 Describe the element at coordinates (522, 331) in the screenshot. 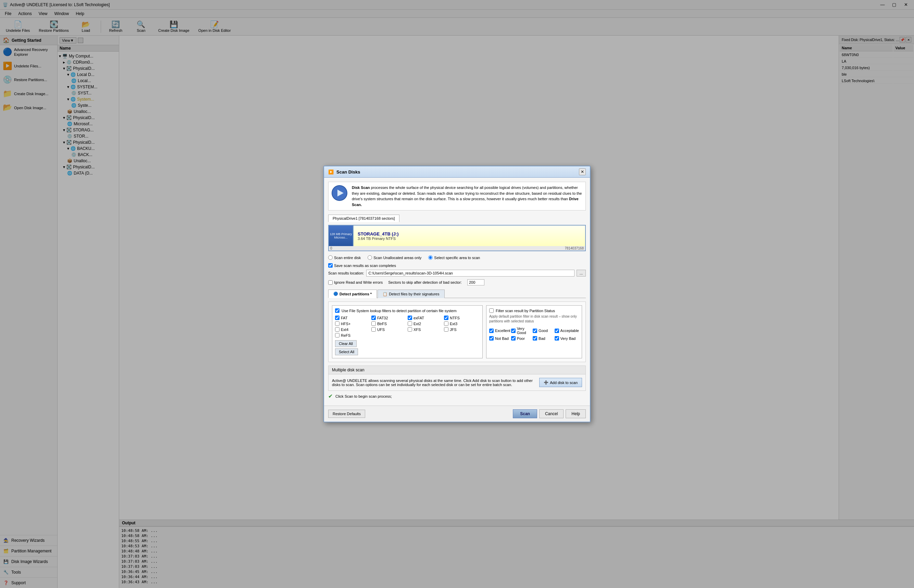

I see `status-verygood-label: Very Good` at that location.